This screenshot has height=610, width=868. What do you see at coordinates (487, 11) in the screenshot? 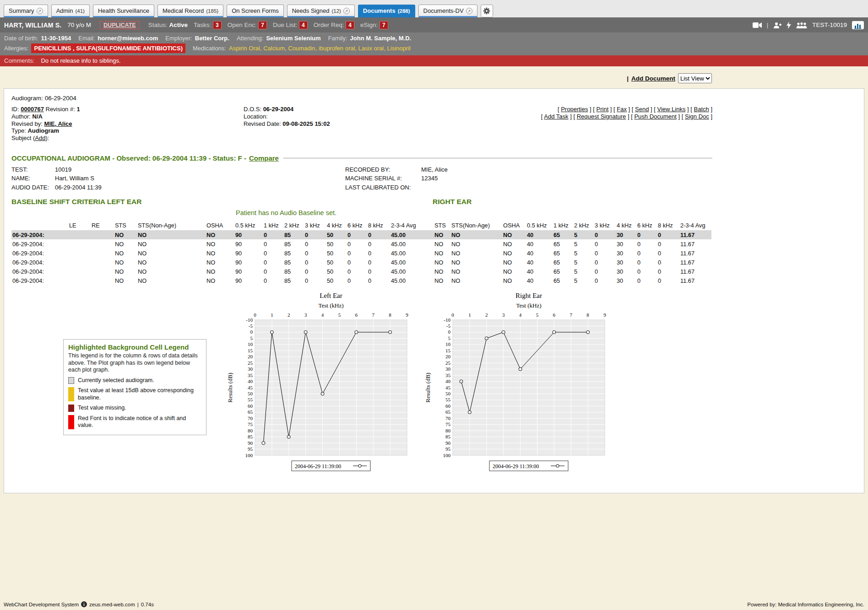
I see `gear-icon` at bounding box center [487, 11].